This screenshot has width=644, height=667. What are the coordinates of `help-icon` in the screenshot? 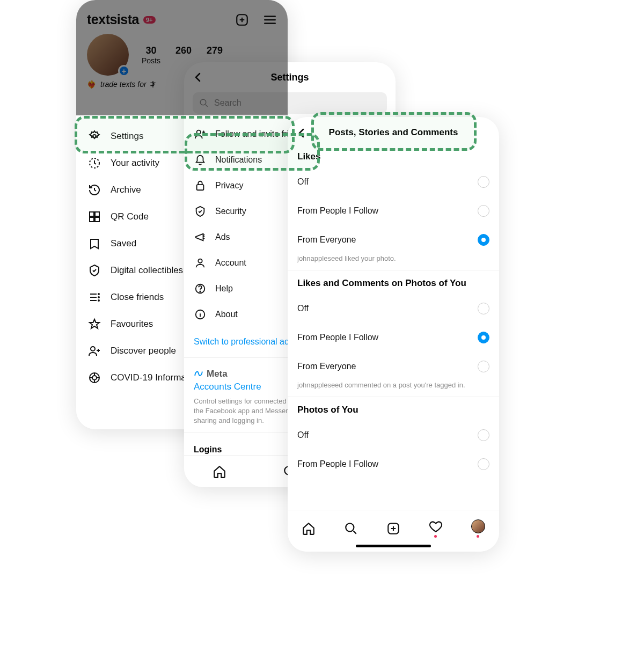 It's located at (200, 289).